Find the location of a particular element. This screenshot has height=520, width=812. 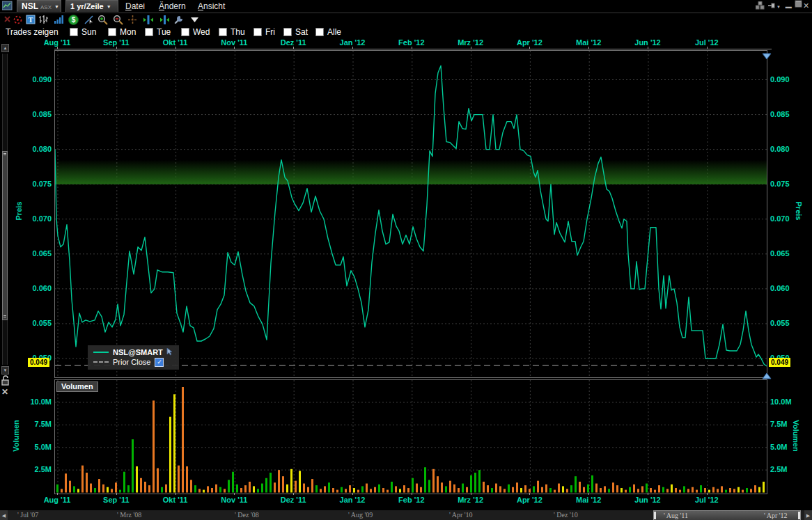

symbol-selector: NSL ASX ▼ is located at coordinates (39, 6).